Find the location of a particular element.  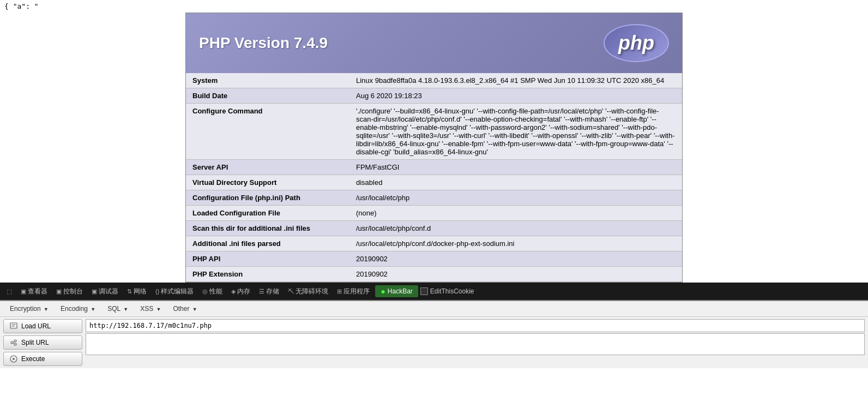

perf-icon: ◎ is located at coordinates (205, 291).